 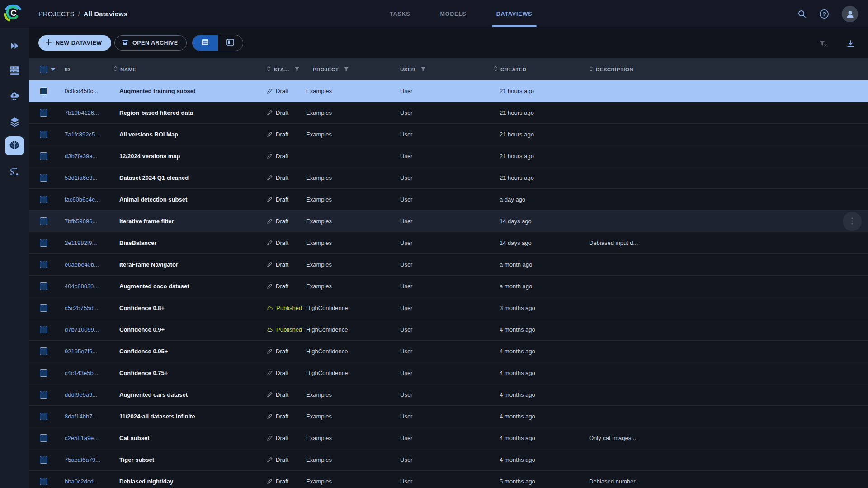 What do you see at coordinates (186, 330) in the screenshot?
I see `row-name: Confidence 0.9+` at bounding box center [186, 330].